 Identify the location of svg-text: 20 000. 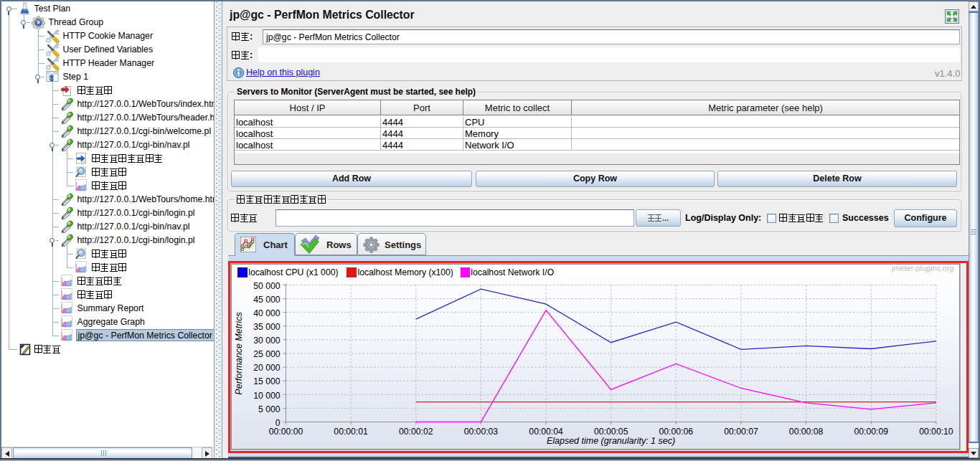
(267, 368).